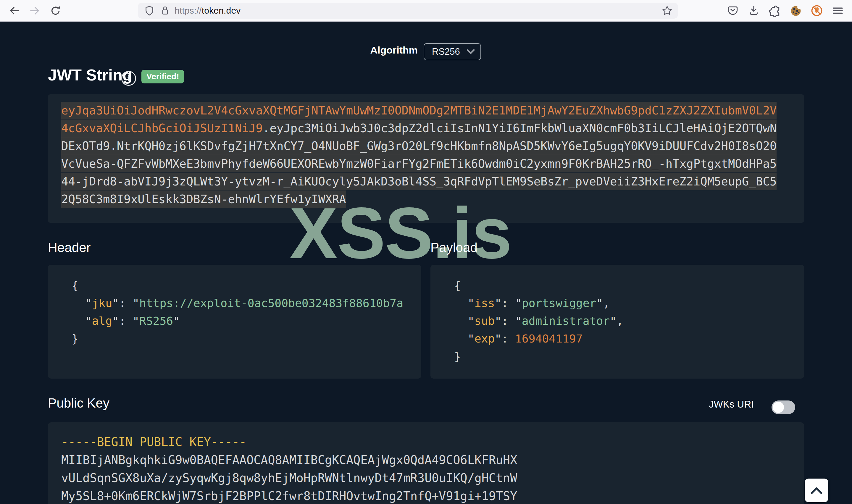  What do you see at coordinates (35, 11) in the screenshot?
I see `forward-arrow-icon` at bounding box center [35, 11].